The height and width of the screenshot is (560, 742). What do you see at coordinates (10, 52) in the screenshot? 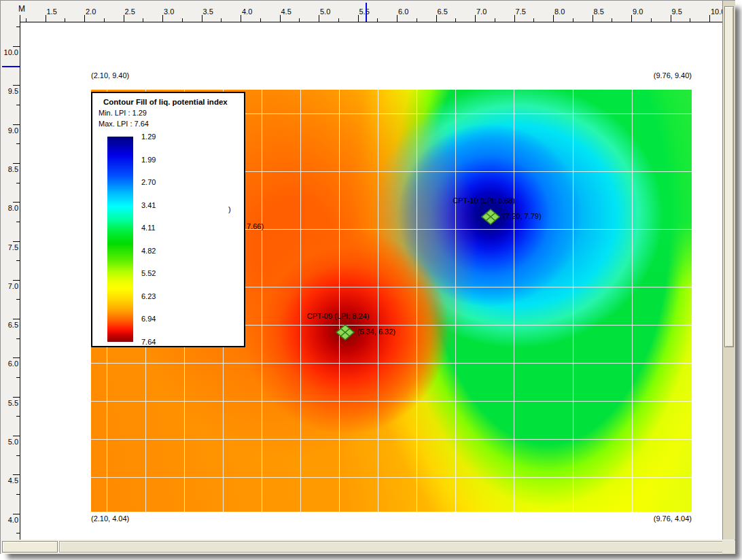
I see `v-ruler-tick-label: 10.0` at bounding box center [10, 52].